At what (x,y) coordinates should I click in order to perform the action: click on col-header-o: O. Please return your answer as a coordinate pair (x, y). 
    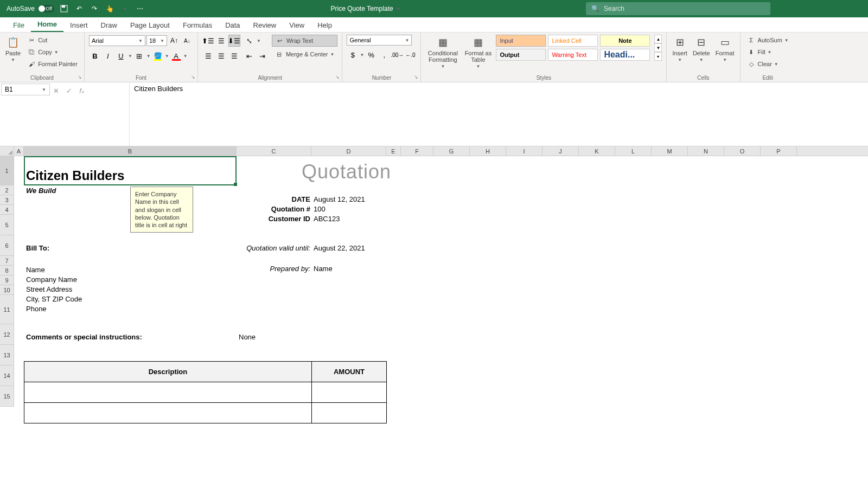
    Looking at the image, I should click on (742, 151).